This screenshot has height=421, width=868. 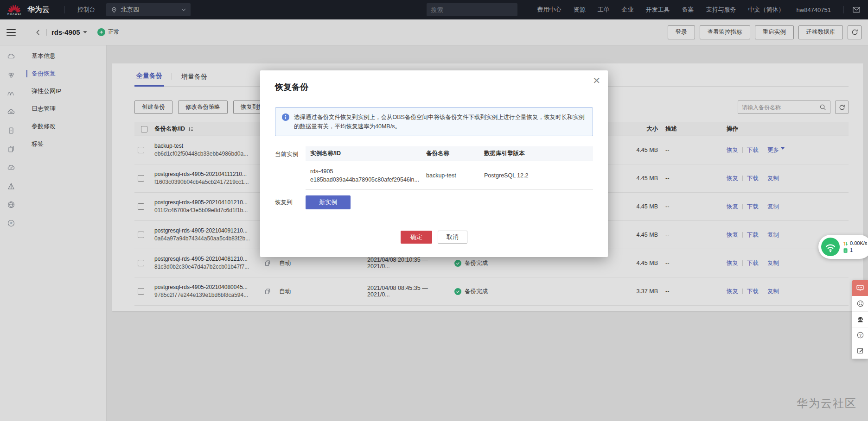 I want to click on info-banner: 选择通过备份文件恢复到实例上，会从OBS备份空间中将该备份文件下载到实例上进行全…, so click(x=434, y=122).